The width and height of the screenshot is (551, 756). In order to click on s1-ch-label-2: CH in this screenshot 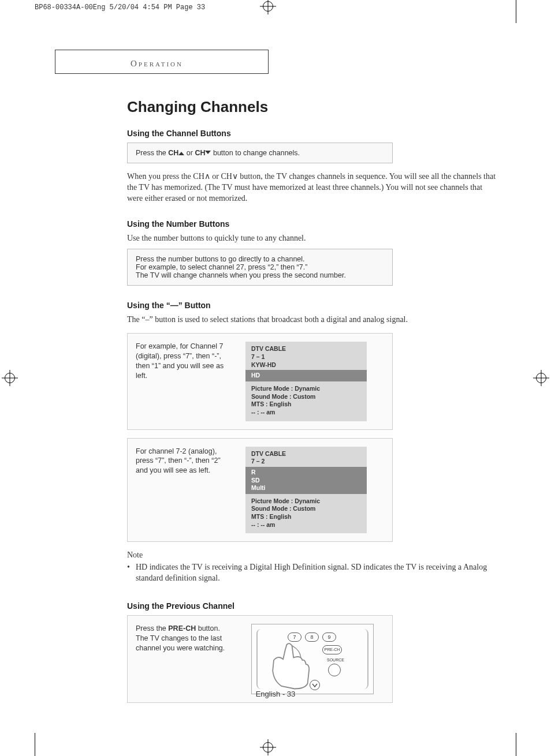, I will do `click(200, 153)`.